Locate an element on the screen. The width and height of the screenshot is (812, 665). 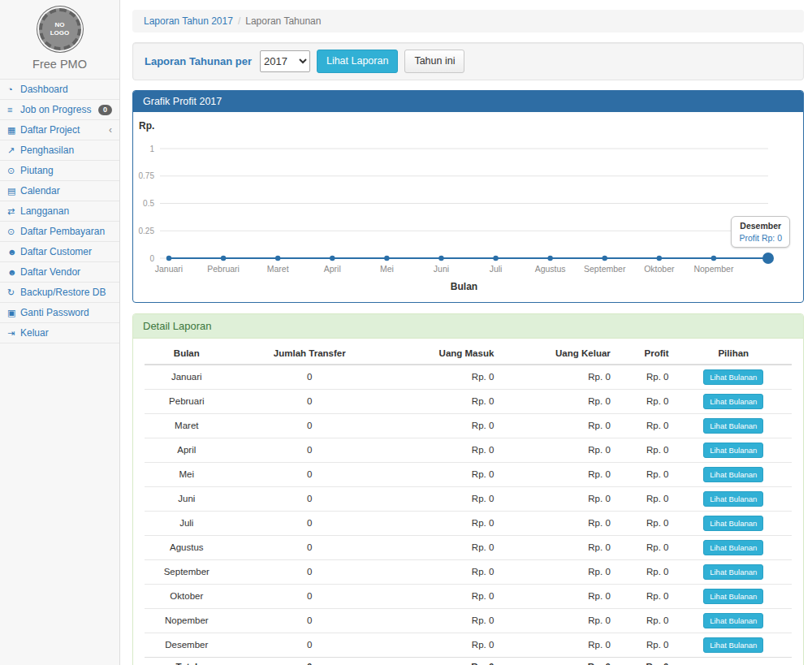
sidebar-link-penghasilan: ↗Penghasilan is located at coordinates (60, 151).